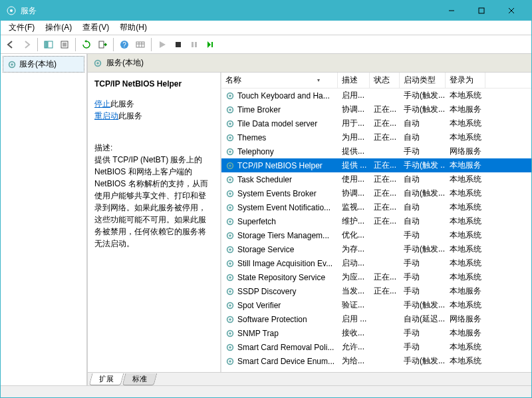 Image resolution: width=532 pixels, height=398 pixels. I want to click on show-hide-tree-button, so click(49, 45).